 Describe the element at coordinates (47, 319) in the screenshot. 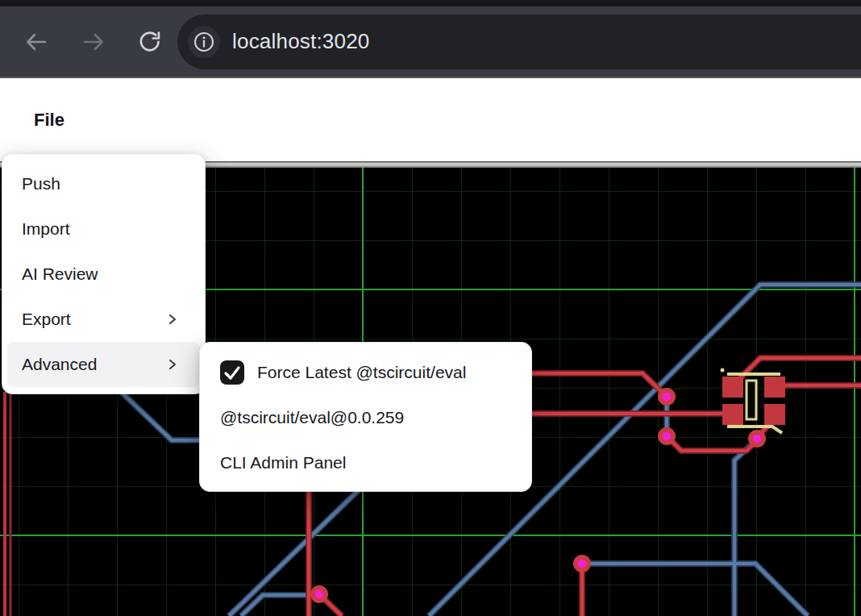

I see `menu-item-label: Export` at that location.